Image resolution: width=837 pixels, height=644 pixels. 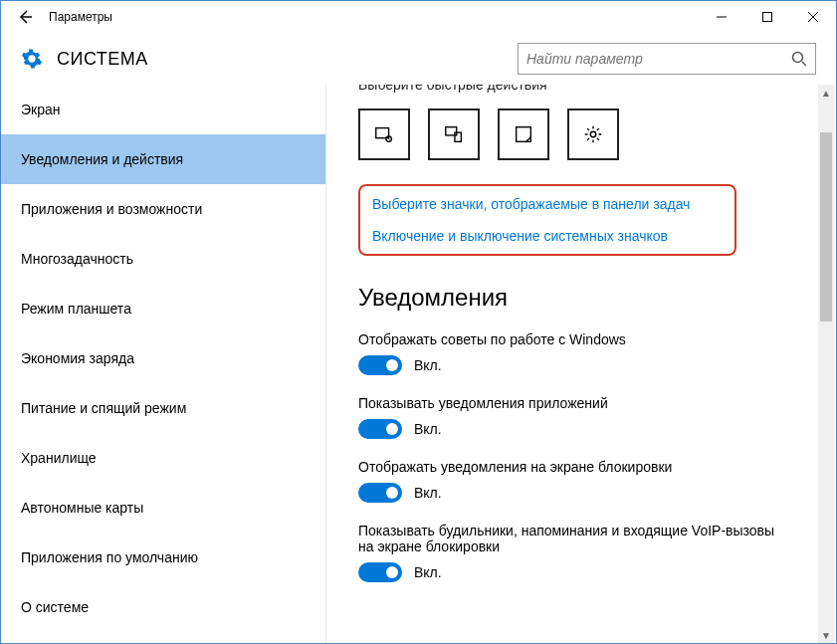 I want to click on link-system-icons: Включение и выключение системных значков, so click(x=547, y=236).